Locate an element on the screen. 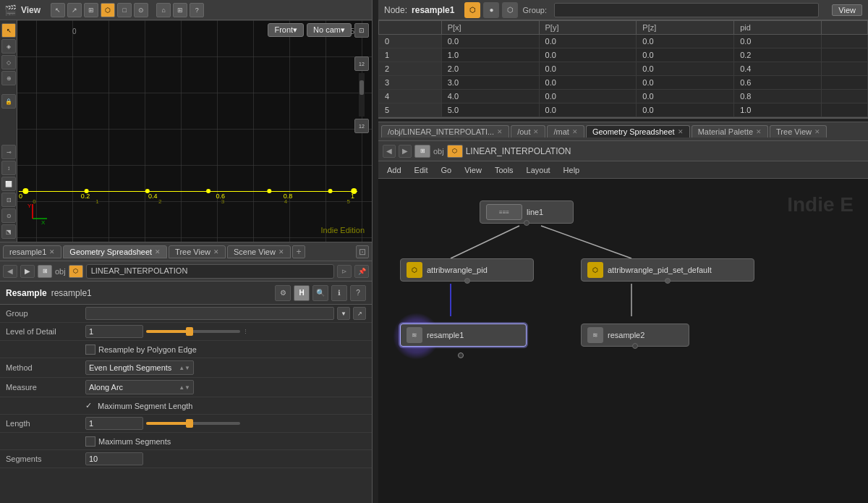 This screenshot has height=503, width=868. grid-icon: ⊞ is located at coordinates (180, 10).